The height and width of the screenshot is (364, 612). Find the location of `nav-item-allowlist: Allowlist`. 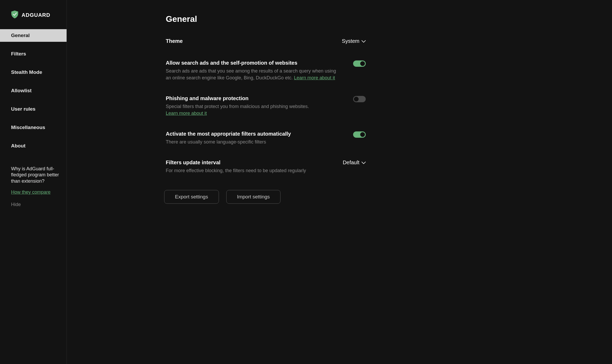

nav-item-allowlist: Allowlist is located at coordinates (33, 91).